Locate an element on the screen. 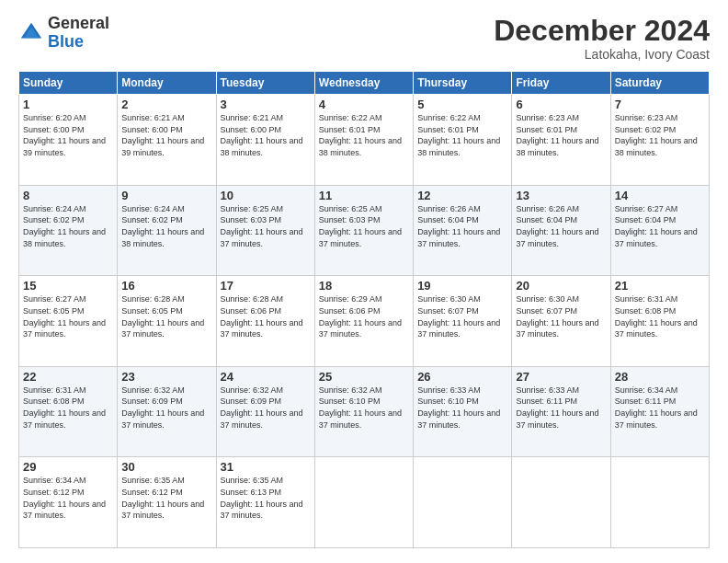  day-number: 29 is located at coordinates (68, 467).